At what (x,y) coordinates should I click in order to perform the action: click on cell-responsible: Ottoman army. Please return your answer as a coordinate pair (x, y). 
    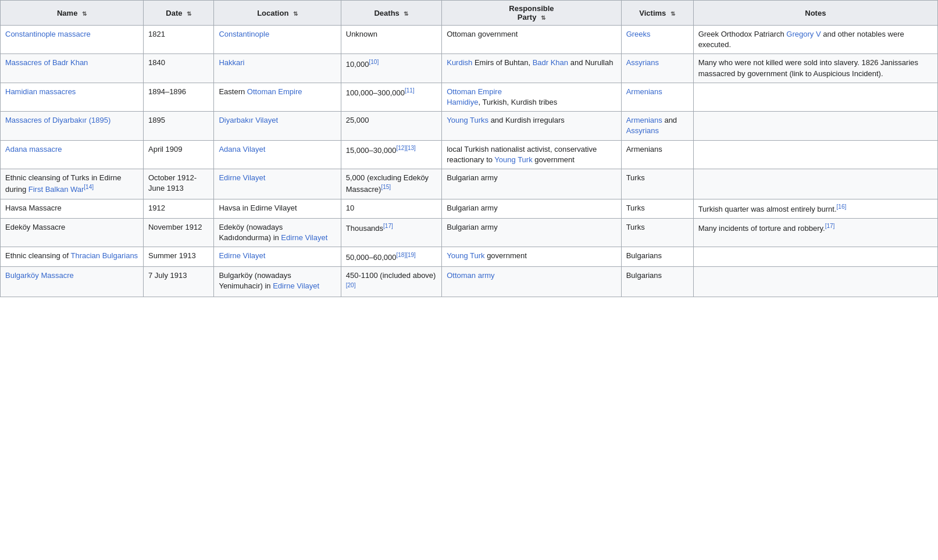
    Looking at the image, I should click on (532, 281).